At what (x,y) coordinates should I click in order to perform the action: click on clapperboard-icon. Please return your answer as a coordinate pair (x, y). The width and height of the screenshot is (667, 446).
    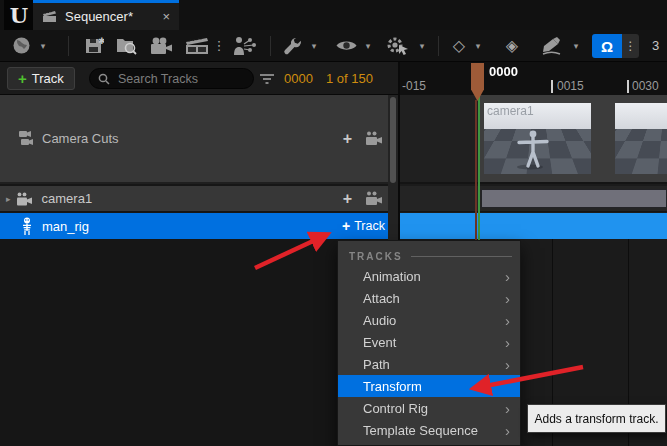
    Looking at the image, I should click on (50, 16).